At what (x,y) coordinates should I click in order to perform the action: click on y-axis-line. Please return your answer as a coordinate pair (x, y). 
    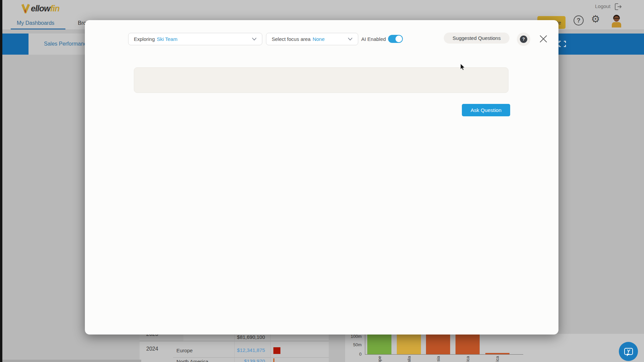
    Looking at the image, I should click on (365, 344).